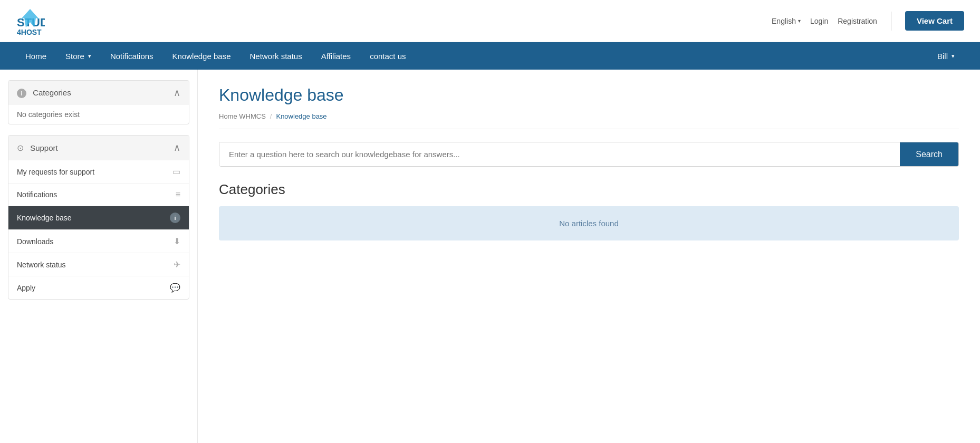  I want to click on sidebar-item-notifications: Notifications ≡, so click(99, 194).